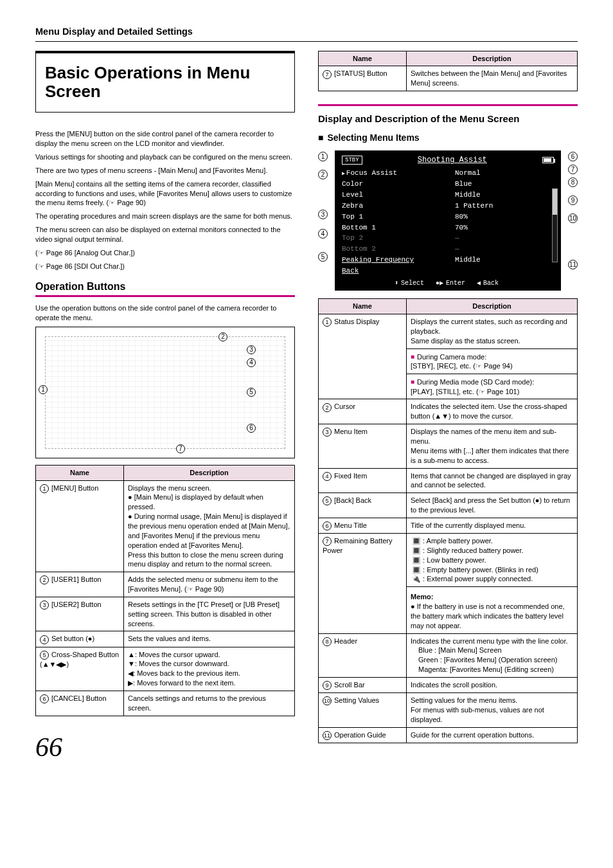 Image resolution: width=613 pixels, height=868 pixels. What do you see at coordinates (548, 160) in the screenshot?
I see `battery-icon` at bounding box center [548, 160].